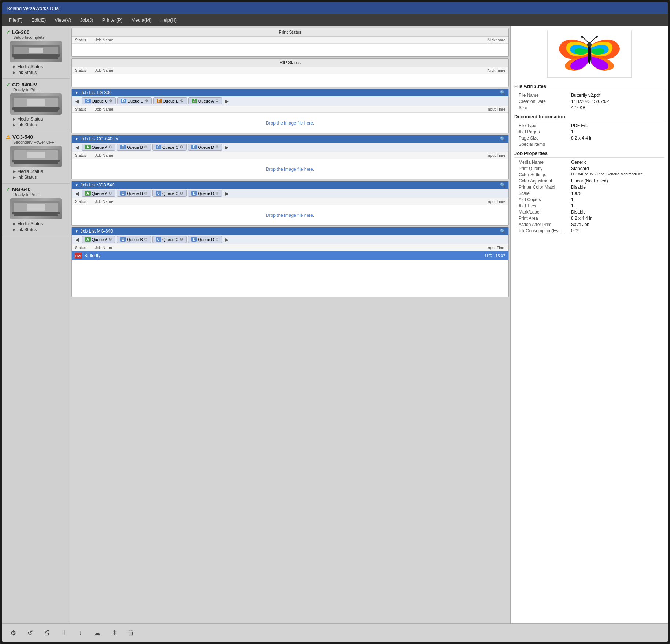 This screenshot has width=670, height=644. I want to click on cloud-button: ☁, so click(97, 633).